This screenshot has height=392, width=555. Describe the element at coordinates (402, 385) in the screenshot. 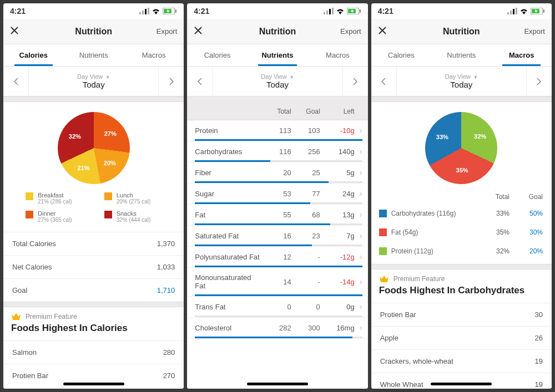

I see `food-name: Whole Wheat` at that location.